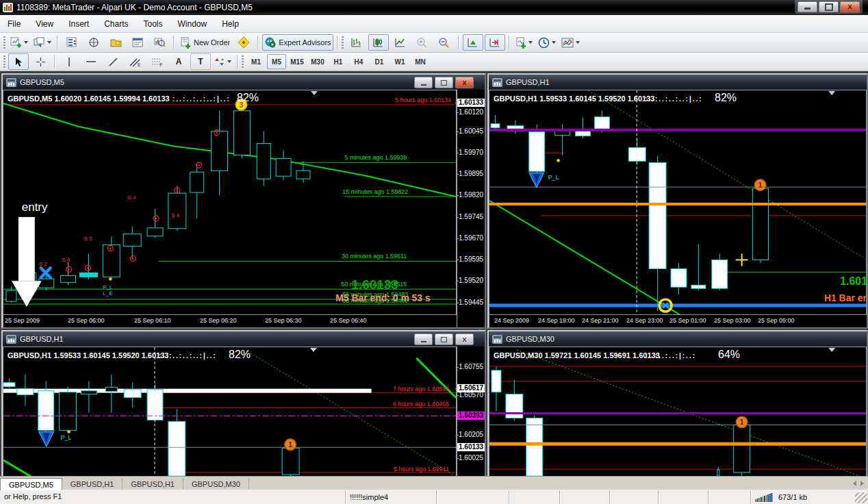 The image size is (868, 504). What do you see at coordinates (256, 62) in the screenshot?
I see `timeframe-m1: M1` at bounding box center [256, 62].